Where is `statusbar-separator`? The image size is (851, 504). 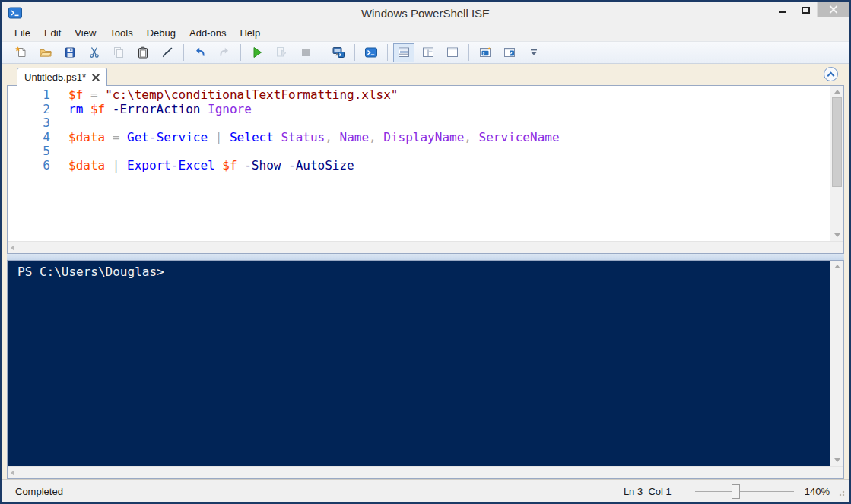 statusbar-separator is located at coordinates (681, 491).